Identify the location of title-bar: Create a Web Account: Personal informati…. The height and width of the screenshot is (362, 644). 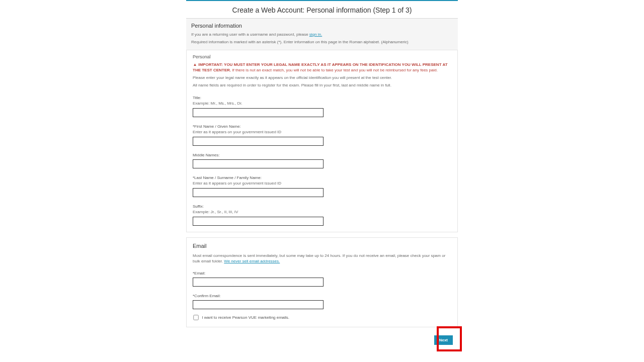
(322, 10).